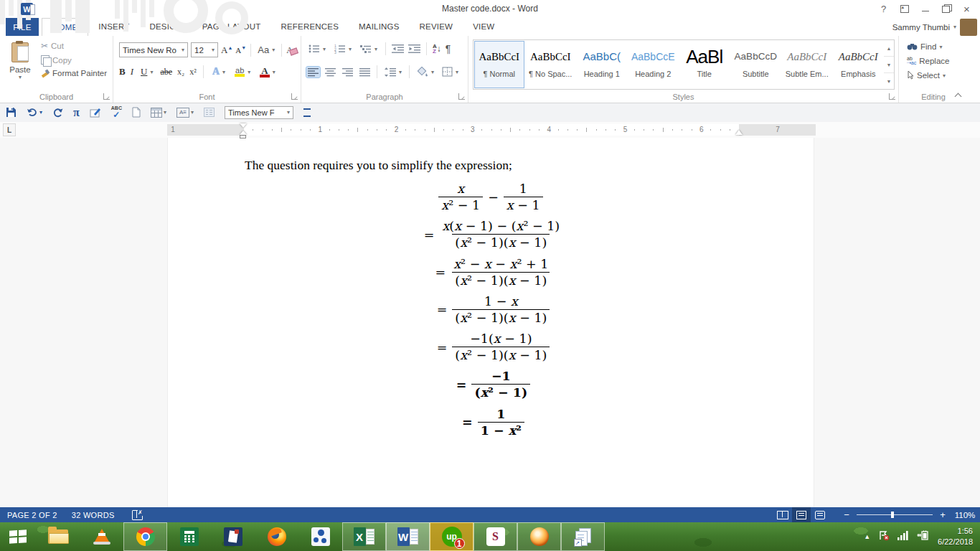 The width and height of the screenshot is (980, 551). Describe the element at coordinates (74, 46) in the screenshot. I see `cut-button: ✂Cut` at that location.